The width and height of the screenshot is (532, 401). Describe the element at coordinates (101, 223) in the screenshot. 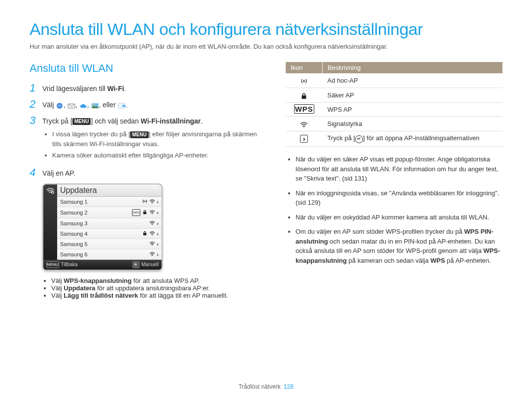

I see `ap-name: Samsung 3` at that location.